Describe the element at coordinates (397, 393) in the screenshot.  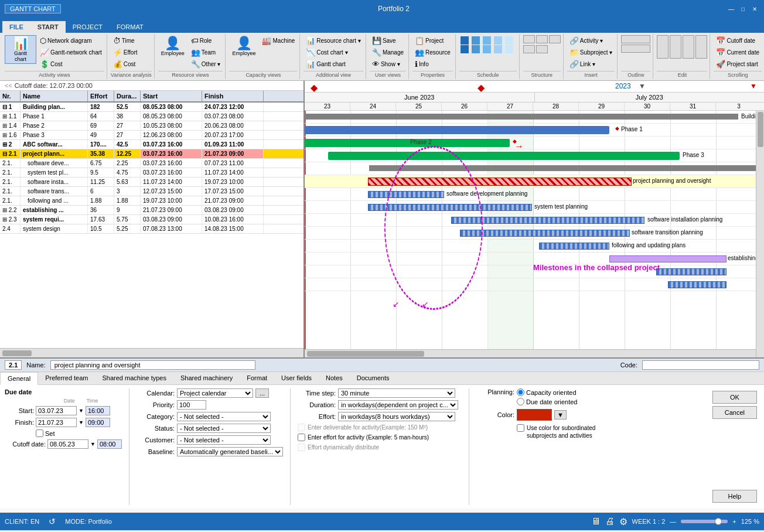
I see `timestep-select: 30 minute` at that location.